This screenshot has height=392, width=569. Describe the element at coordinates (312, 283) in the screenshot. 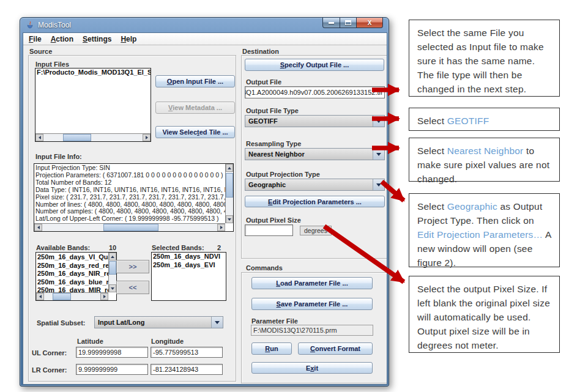

I see `load-parameter-file-button: Load Parameter File ...` at that location.